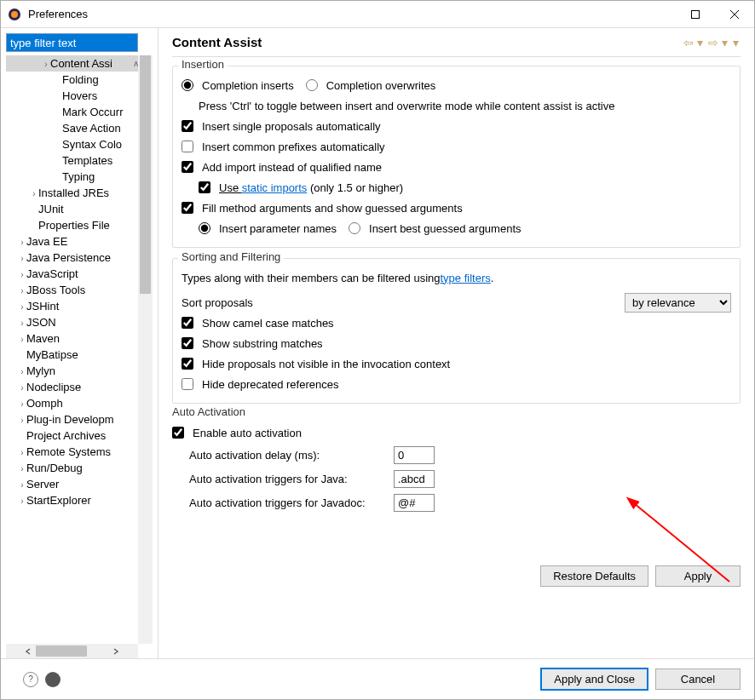  What do you see at coordinates (698, 576) in the screenshot?
I see `apply-button: Apply` at bounding box center [698, 576].